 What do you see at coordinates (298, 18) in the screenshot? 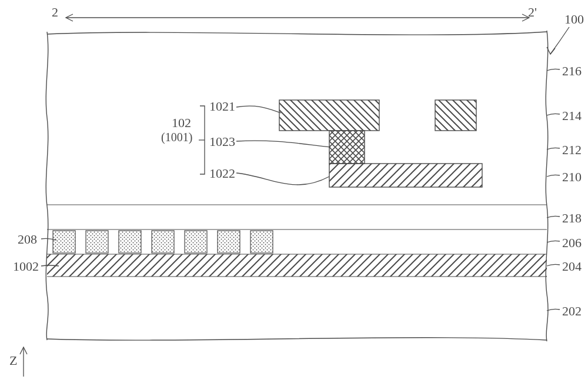
I see `section-line-2-2prime` at bounding box center [298, 18].